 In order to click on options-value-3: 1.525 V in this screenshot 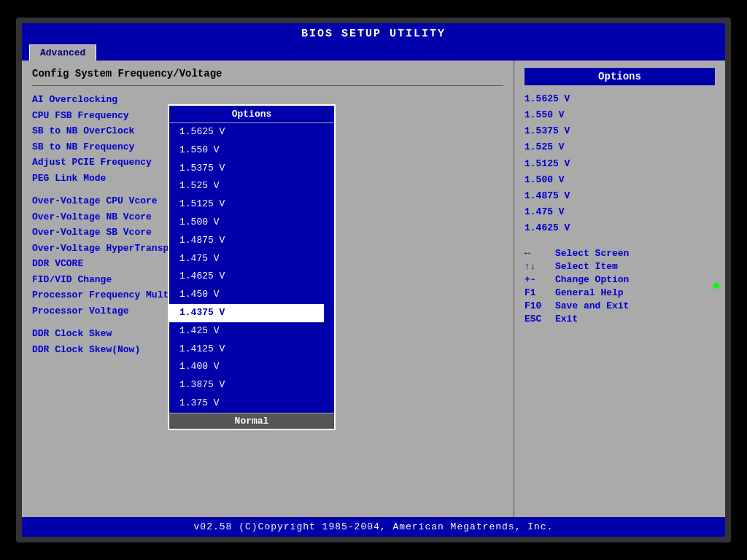, I will do `click(620, 147)`.